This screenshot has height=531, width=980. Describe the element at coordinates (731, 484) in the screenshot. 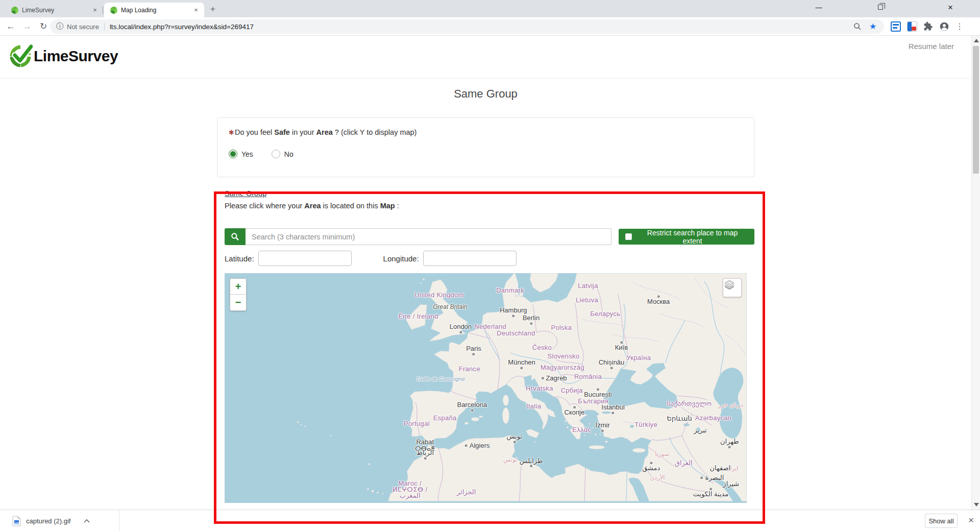

I see `map-label: شيراز` at that location.